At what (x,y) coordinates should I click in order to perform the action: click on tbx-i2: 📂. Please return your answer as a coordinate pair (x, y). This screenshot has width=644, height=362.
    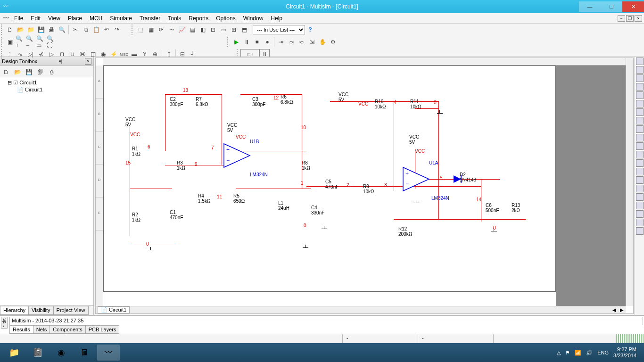
    Looking at the image, I should click on (17, 72).